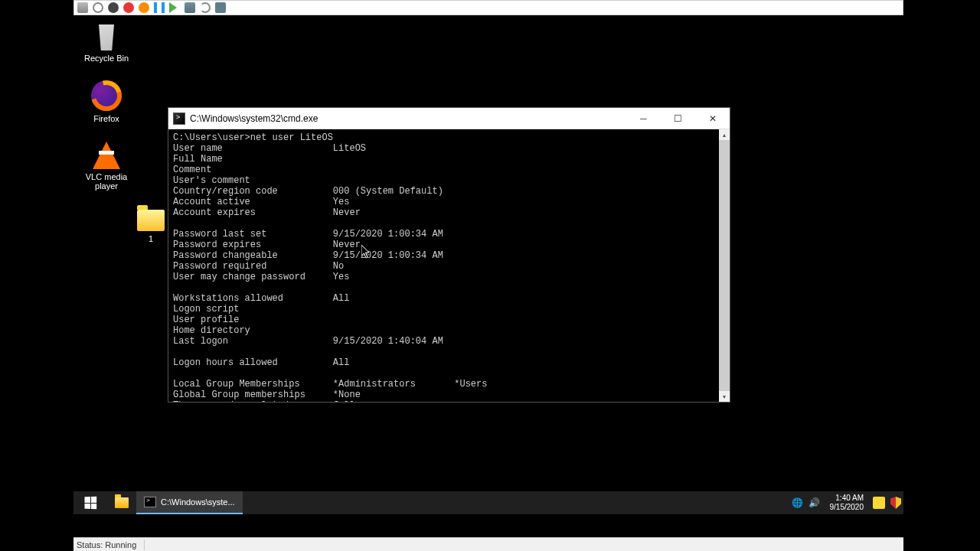 The width and height of the screenshot is (980, 551). What do you see at coordinates (847, 507) in the screenshot?
I see `clock-date: 9/15/2020` at bounding box center [847, 507].